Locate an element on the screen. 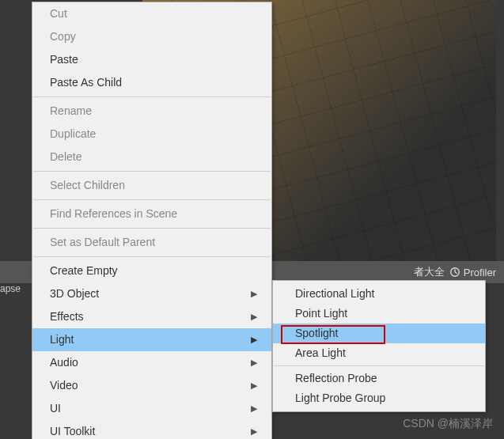  menu-video: Video▶ is located at coordinates (152, 386).